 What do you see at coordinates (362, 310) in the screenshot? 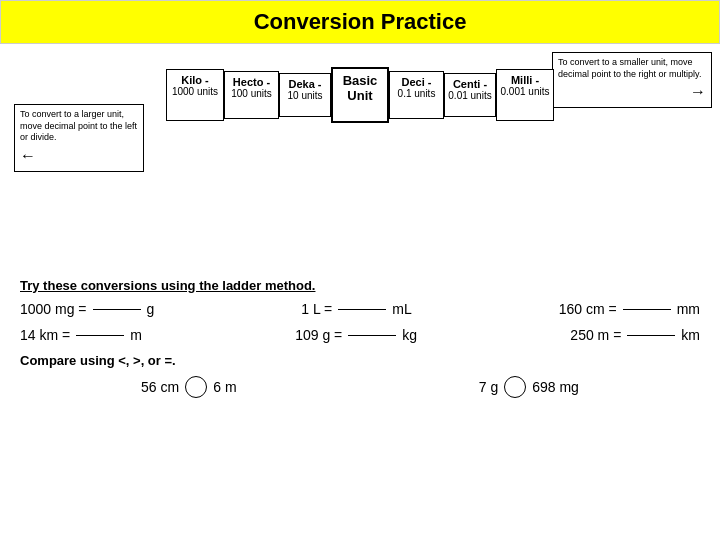
I see `problem-2-blank` at bounding box center [362, 310].